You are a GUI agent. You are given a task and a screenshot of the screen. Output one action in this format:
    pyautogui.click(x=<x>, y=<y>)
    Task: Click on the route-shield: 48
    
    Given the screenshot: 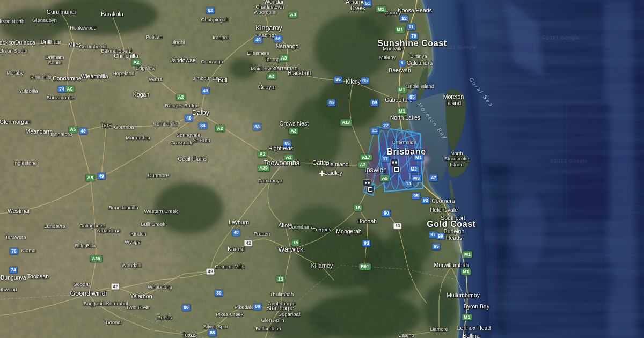 What is the action you would take?
    pyautogui.click(x=236, y=232)
    